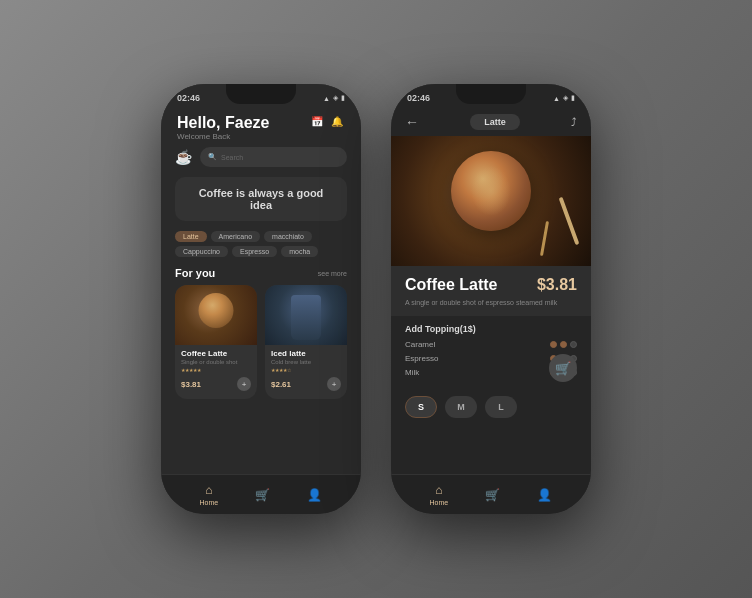 This screenshot has height=598, width=752. What do you see at coordinates (492, 495) in the screenshot?
I see `nav-cart-right: 🛒` at bounding box center [492, 495].